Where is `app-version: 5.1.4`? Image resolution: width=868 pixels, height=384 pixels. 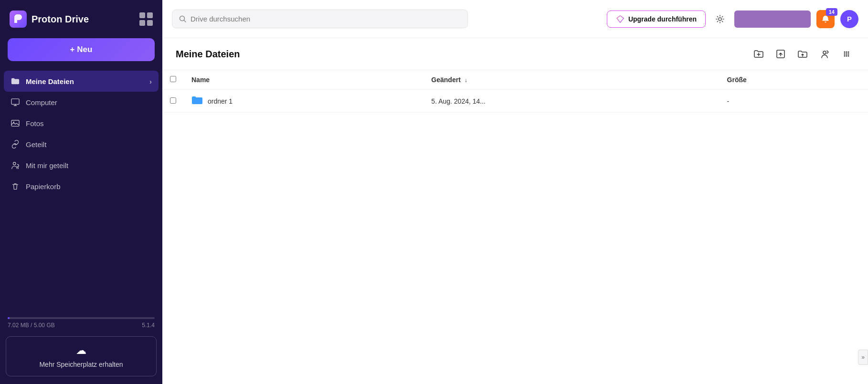 app-version: 5.1.4 is located at coordinates (148, 325).